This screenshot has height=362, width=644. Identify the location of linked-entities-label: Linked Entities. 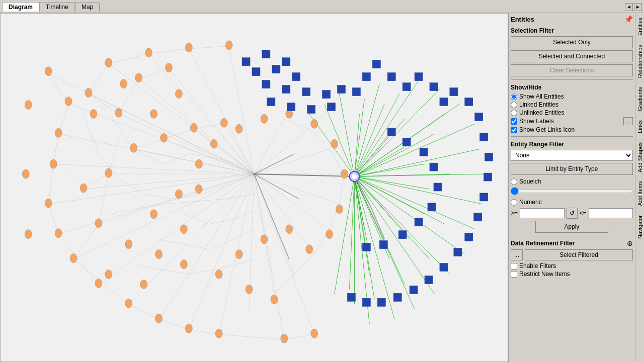
(539, 105).